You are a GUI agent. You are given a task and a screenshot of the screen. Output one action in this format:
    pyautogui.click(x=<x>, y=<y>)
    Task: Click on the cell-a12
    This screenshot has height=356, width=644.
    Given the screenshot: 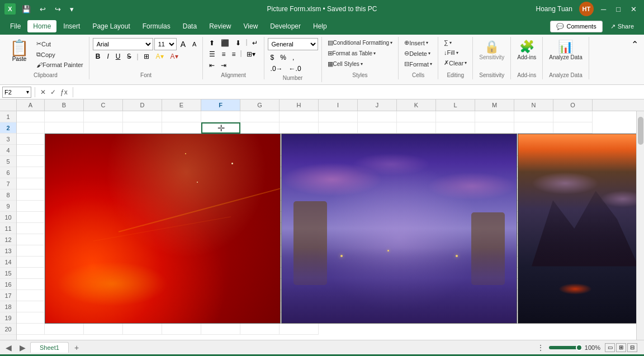 What is the action you would take?
    pyautogui.click(x=31, y=240)
    